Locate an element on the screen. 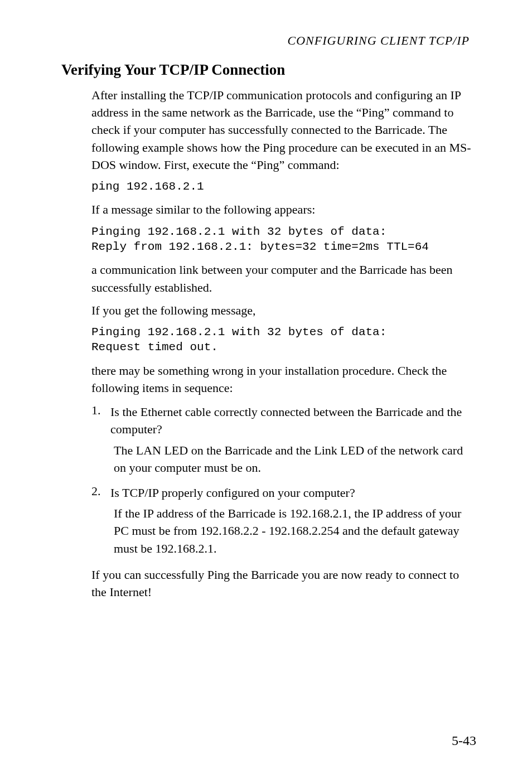 This screenshot has height=774, width=532. command-ping: ping 192.168.2.1 is located at coordinates (283, 186).